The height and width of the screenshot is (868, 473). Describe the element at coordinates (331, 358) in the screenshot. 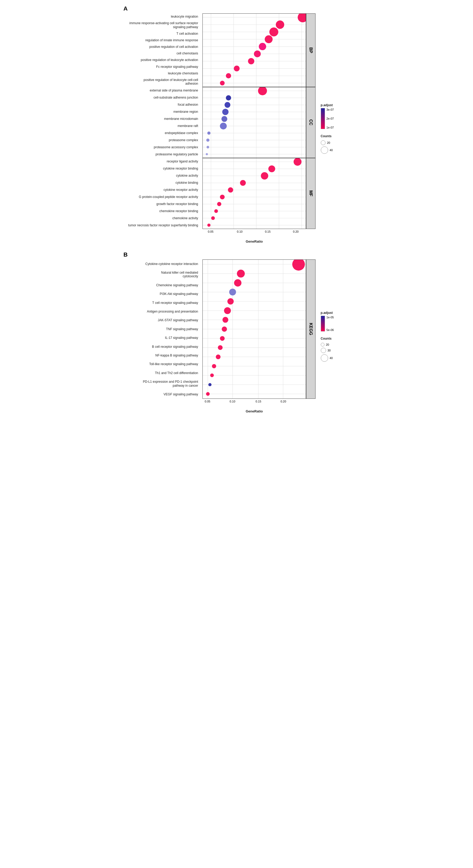

I see `kegg-counts-val-40: 40` at that location.